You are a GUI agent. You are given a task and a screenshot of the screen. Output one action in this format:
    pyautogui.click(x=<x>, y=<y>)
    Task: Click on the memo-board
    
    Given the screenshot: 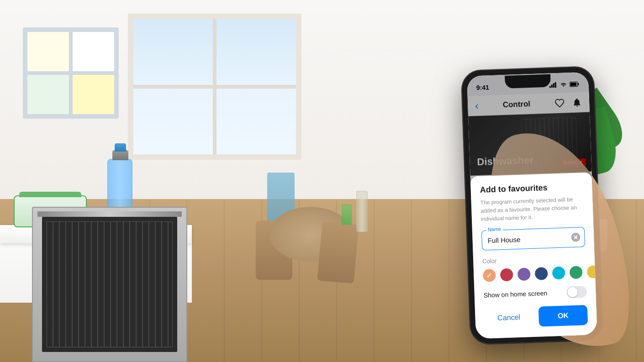 What is the action you would take?
    pyautogui.click(x=71, y=73)
    